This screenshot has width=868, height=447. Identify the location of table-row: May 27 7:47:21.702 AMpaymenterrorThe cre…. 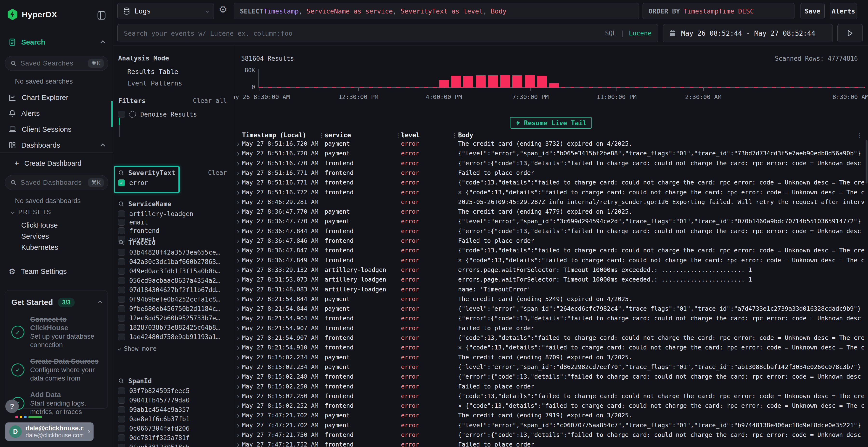
(551, 417).